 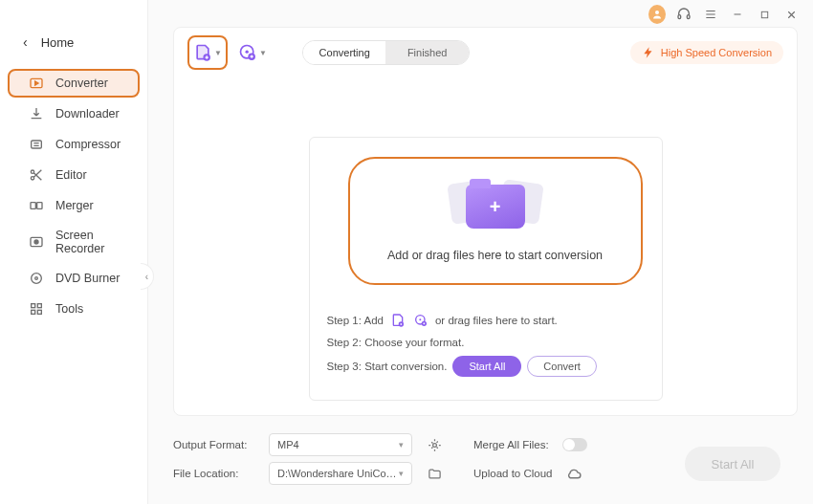 I want to click on titlebar, so click(x=480, y=12).